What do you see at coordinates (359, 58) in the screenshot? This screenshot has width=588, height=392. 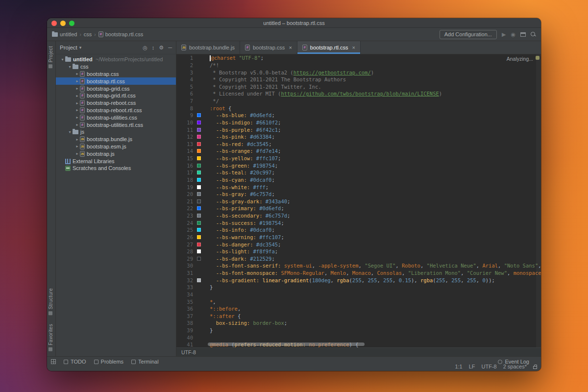 I see `code-line: 1@charset "UTF-8";` at bounding box center [359, 58].